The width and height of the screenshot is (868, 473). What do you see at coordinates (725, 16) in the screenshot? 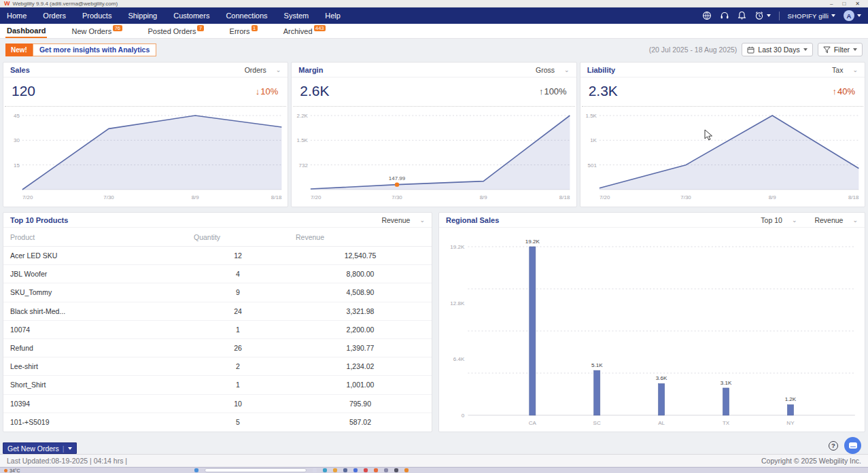
I see `headset-icon` at bounding box center [725, 16].